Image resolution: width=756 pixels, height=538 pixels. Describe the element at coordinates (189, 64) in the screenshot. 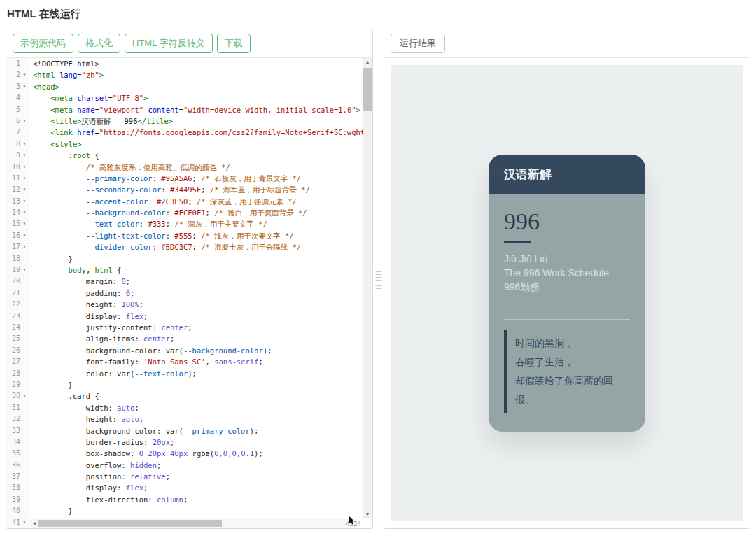

I see `code-line: 1<!DOCTYPE html>` at that location.